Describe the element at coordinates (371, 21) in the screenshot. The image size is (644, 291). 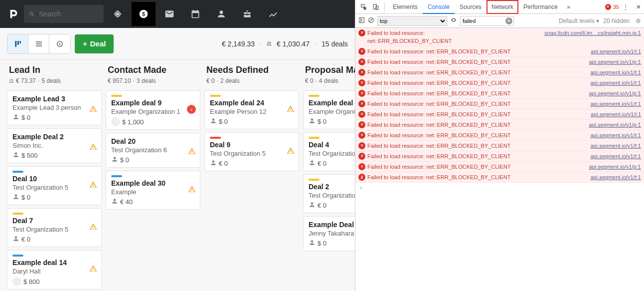
I see `clear-console-icon` at that location.